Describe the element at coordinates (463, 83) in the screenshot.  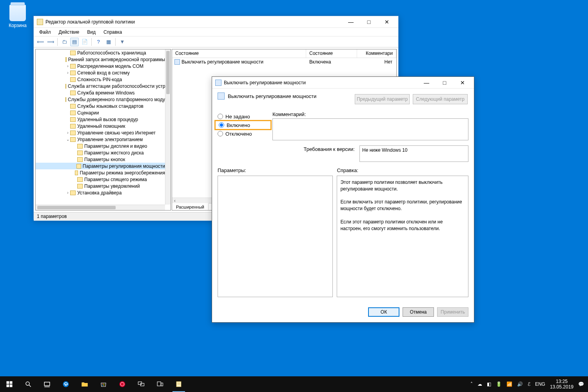
I see `policy-close-button: ✕` at that location.